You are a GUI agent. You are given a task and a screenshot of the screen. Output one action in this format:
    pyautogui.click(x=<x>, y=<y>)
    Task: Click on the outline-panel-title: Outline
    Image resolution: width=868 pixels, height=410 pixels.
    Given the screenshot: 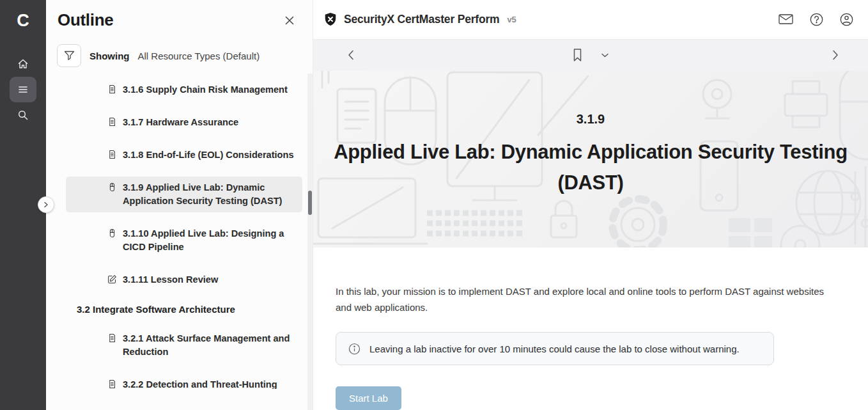 What is the action you would take?
    pyautogui.click(x=86, y=20)
    